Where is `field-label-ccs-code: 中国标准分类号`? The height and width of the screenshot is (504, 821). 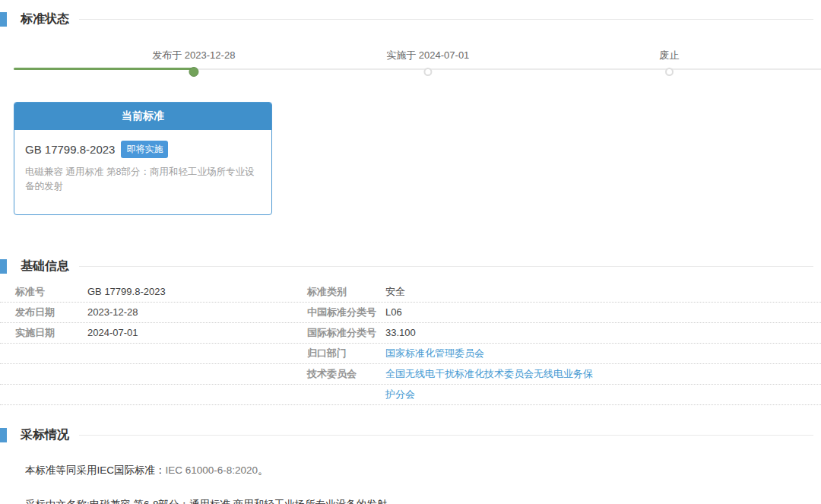
field-label-ccs-code: 中国标准分类号 is located at coordinates (347, 312).